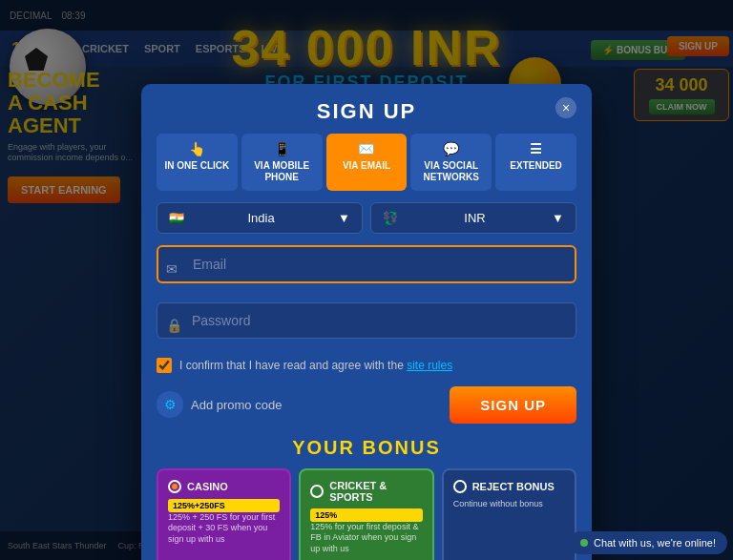  Describe the element at coordinates (648, 543) in the screenshot. I see `chat-widget: Chat with us, we're online!` at that location.